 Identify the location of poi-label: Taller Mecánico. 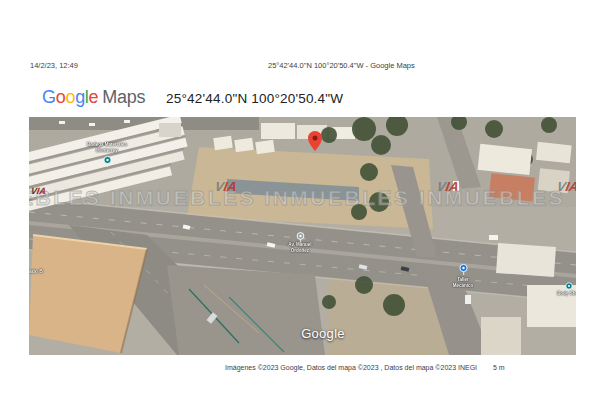
(464, 282).